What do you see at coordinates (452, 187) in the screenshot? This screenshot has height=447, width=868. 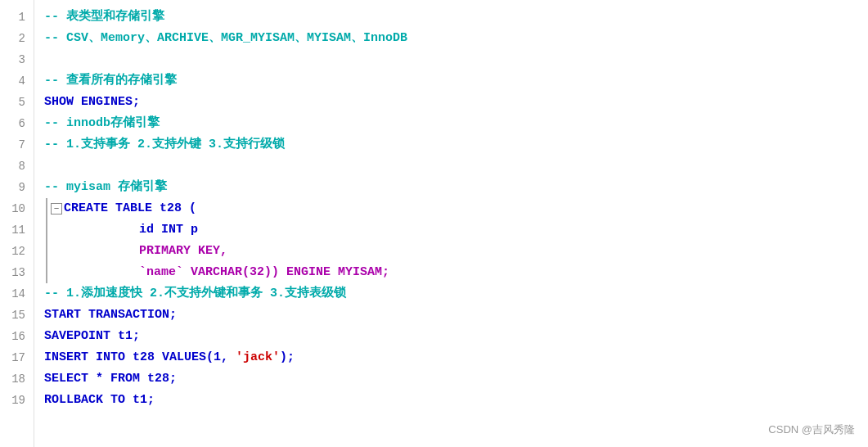 I see `code-line: -- myisam 存储引擎` at bounding box center [452, 187].